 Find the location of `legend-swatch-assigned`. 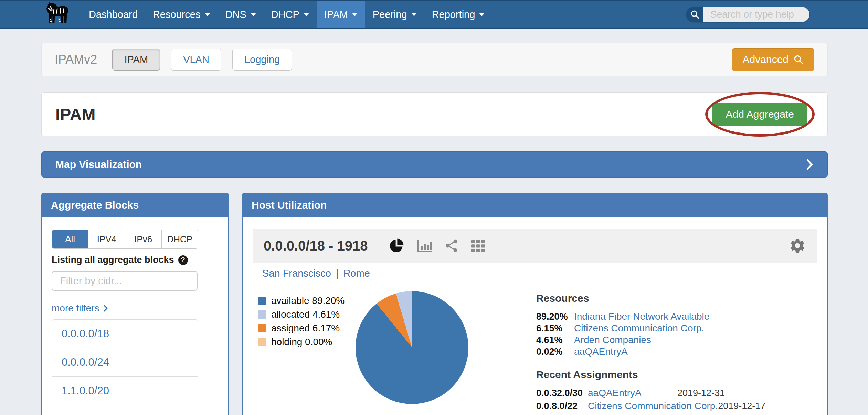

legend-swatch-assigned is located at coordinates (262, 328).